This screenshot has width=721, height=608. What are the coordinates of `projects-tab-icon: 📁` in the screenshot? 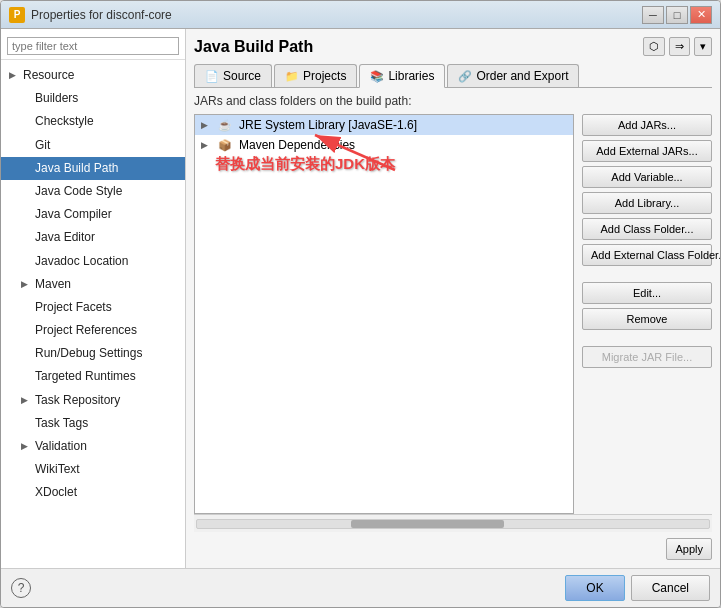 It's located at (292, 76).